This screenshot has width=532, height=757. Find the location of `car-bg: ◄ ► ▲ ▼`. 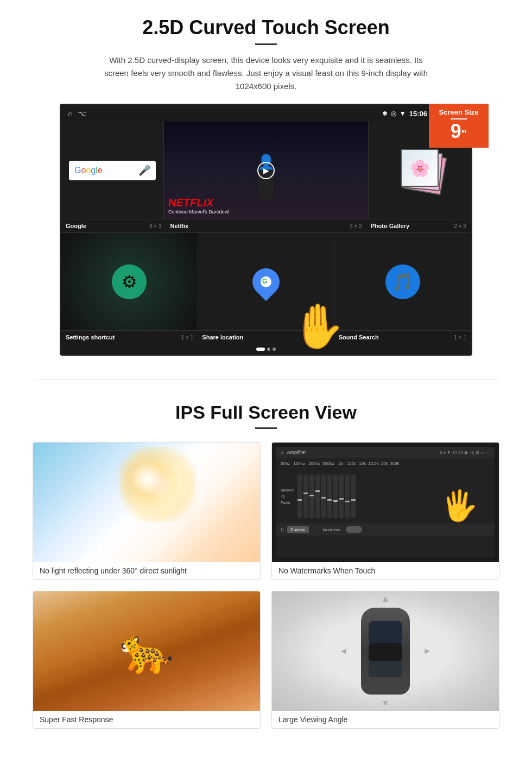

car-bg: ◄ ► ▲ ▼ is located at coordinates (385, 651).